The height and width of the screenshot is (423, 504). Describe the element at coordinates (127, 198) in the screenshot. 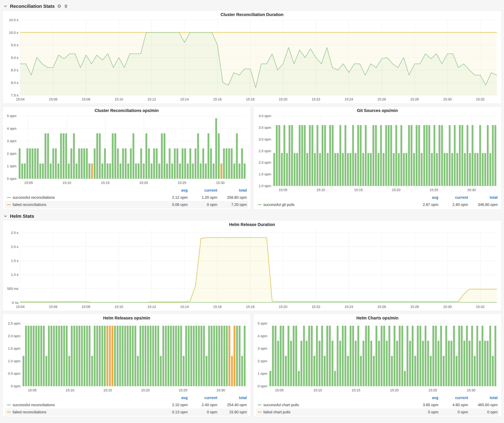

I see `legend-row: successful reconciliations2.12 opm1.20 o…` at that location.